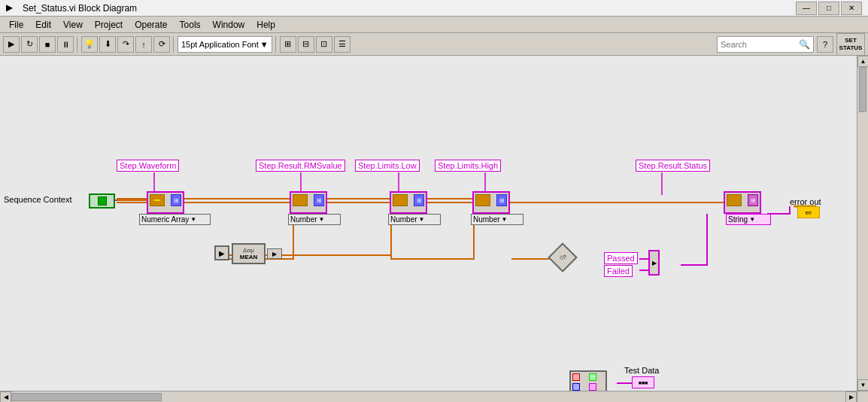 This screenshot has width=868, height=402. I want to click on help-button: ?, so click(825, 44).